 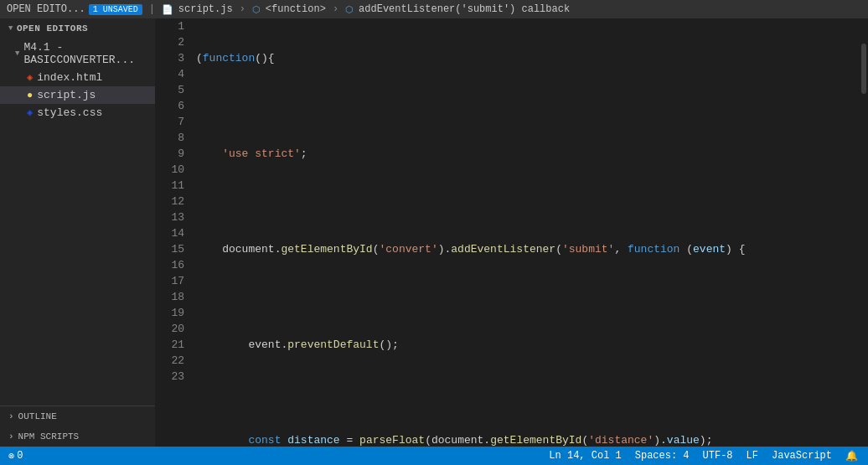 I want to click on line-5: document.getElementById('convert').addEv…, so click(x=526, y=250).